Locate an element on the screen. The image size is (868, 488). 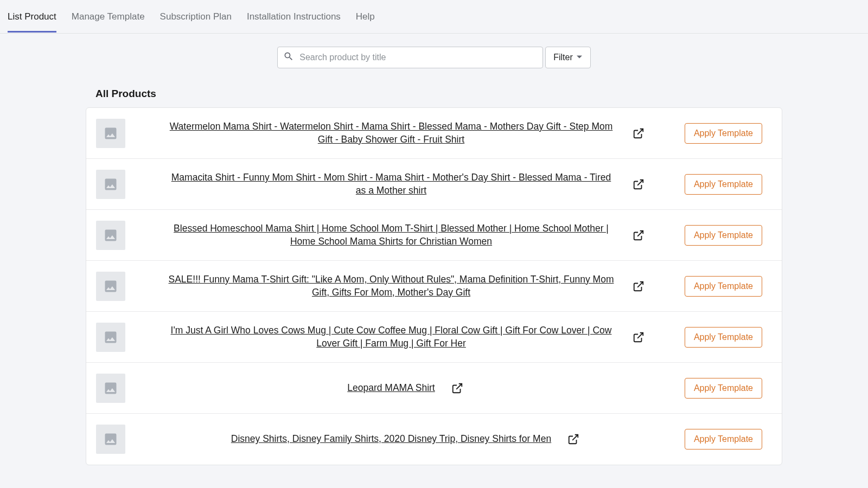
product-row: Mamacita Shirt - Funny Mom Shirt - Mom S… is located at coordinates (434, 184).